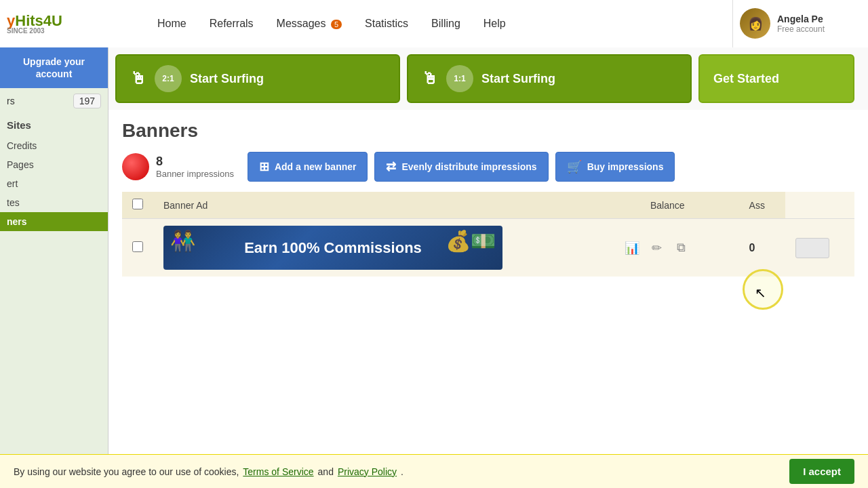  What do you see at coordinates (755, 23) in the screenshot?
I see `avatar: 👩` at bounding box center [755, 23].